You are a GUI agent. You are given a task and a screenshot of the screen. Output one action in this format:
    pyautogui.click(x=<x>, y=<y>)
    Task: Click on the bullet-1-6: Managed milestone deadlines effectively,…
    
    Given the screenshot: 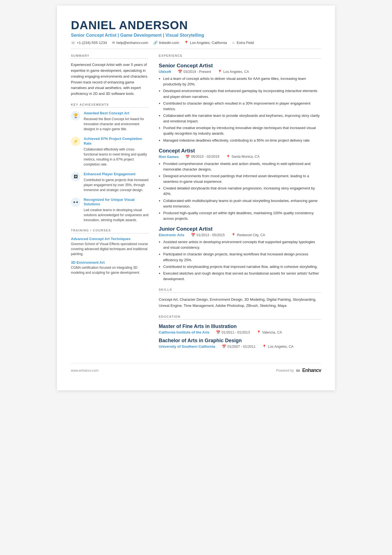 What is the action you would take?
    pyautogui.click(x=242, y=140)
    